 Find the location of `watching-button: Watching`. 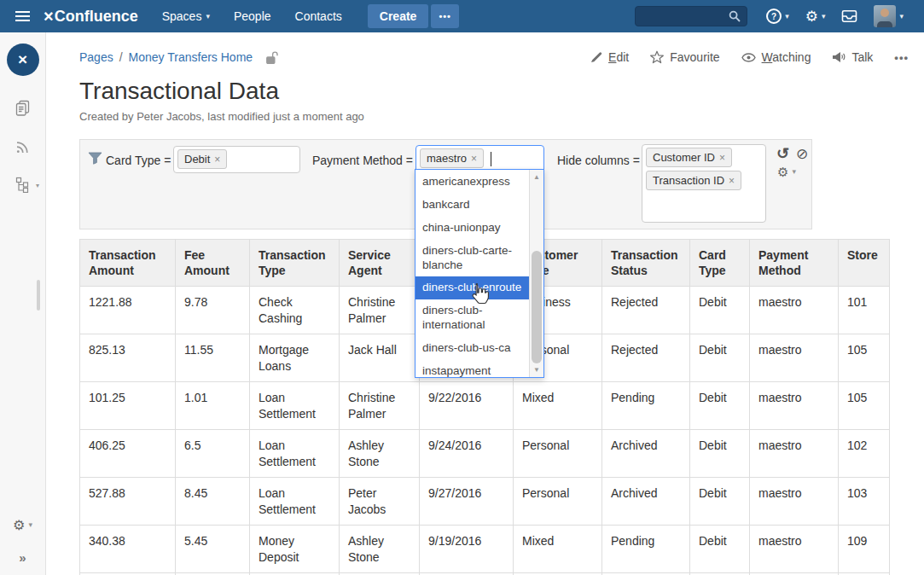

watching-button: Watching is located at coordinates (776, 57).